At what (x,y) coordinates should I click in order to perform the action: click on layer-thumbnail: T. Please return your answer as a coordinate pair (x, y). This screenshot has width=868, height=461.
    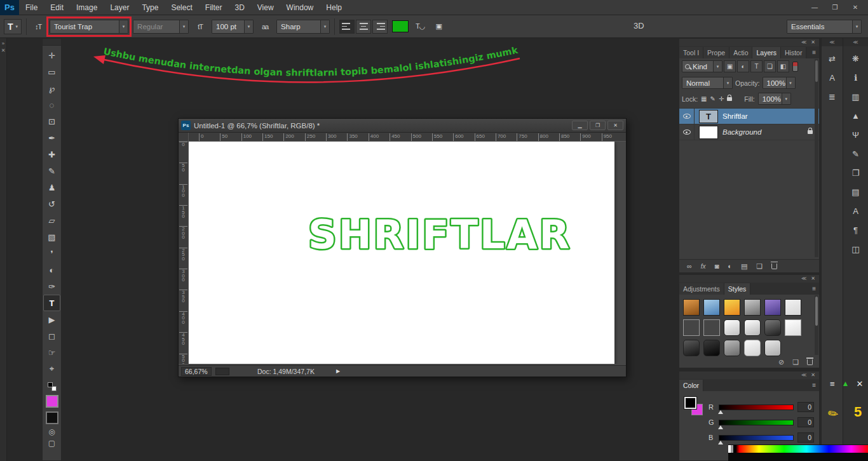
    Looking at the image, I should click on (709, 117).